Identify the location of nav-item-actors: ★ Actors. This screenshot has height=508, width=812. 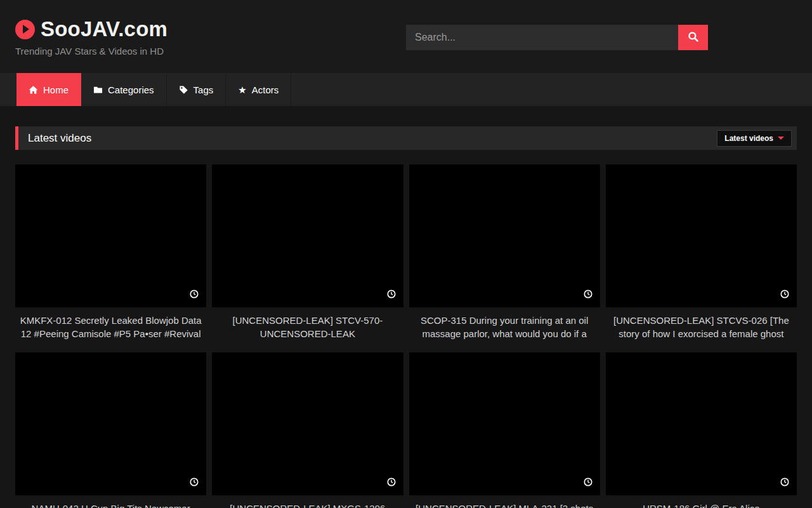
(259, 90).